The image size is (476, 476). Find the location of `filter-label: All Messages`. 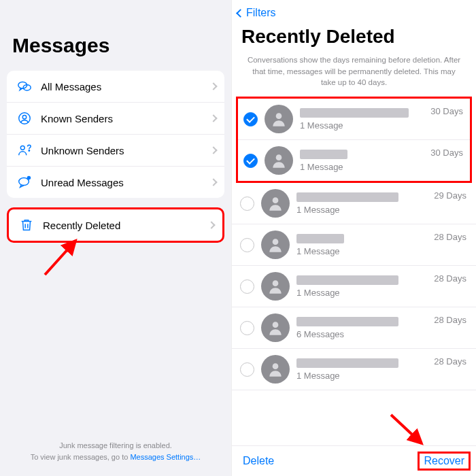

filter-label: All Messages is located at coordinates (122, 87).